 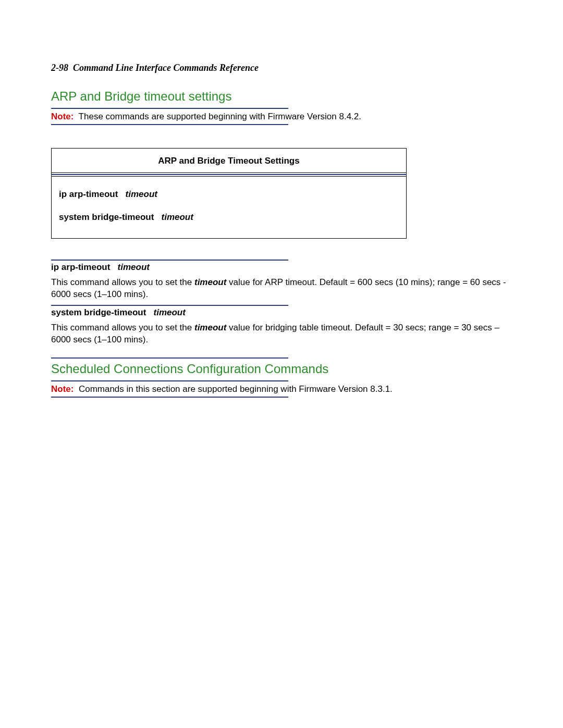 What do you see at coordinates (229, 207) in the screenshot?
I see `command-table-body: ip arp-timeout timeout system bridge-tim…` at bounding box center [229, 207].